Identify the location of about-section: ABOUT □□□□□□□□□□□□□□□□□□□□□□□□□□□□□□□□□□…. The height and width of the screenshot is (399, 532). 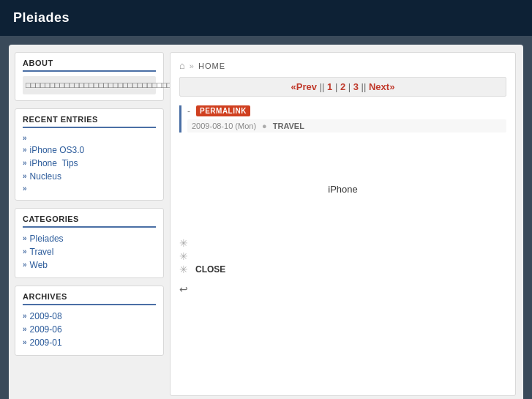
(89, 76).